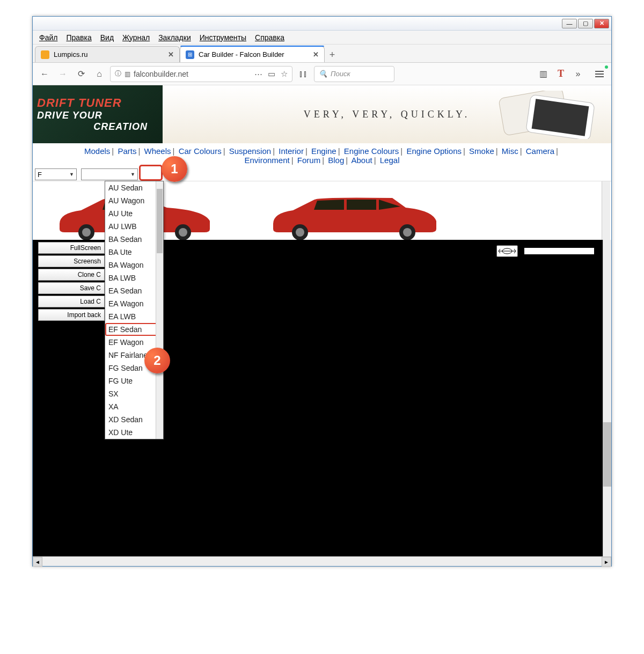 The image size is (644, 654). Describe the element at coordinates (71, 248) in the screenshot. I see `fullscreen-button: FullScreen` at that location.